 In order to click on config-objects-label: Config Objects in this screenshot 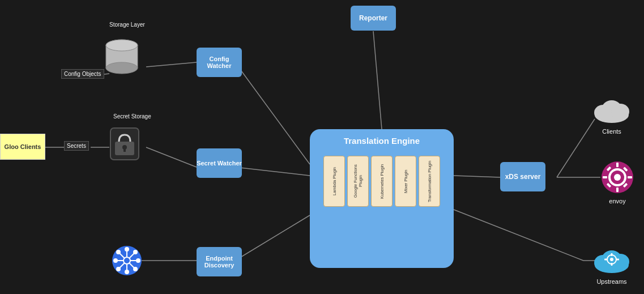, I will do `click(83, 74)`.